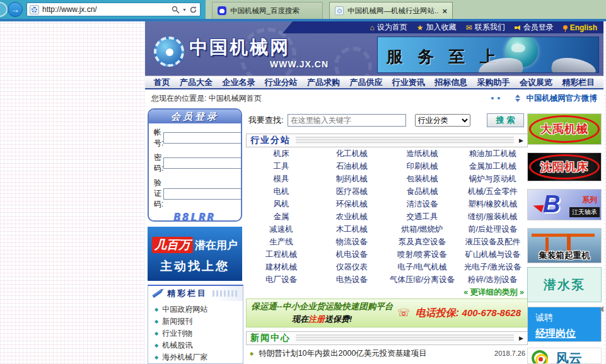 The height and width of the screenshot is (364, 606). What do you see at coordinates (175, 10) in the screenshot?
I see `search-icon` at bounding box center [175, 10].